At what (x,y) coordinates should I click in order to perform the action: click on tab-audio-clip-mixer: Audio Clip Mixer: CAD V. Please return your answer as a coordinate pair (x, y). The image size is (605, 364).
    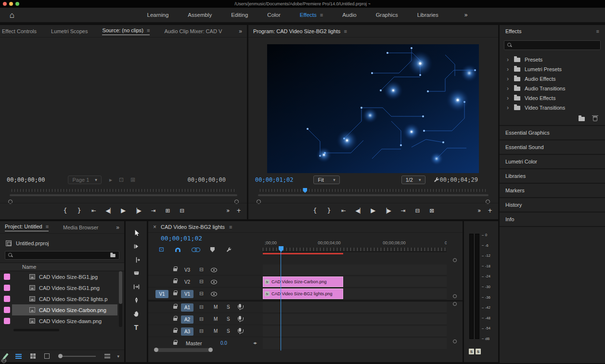
    Looking at the image, I should click on (193, 31).